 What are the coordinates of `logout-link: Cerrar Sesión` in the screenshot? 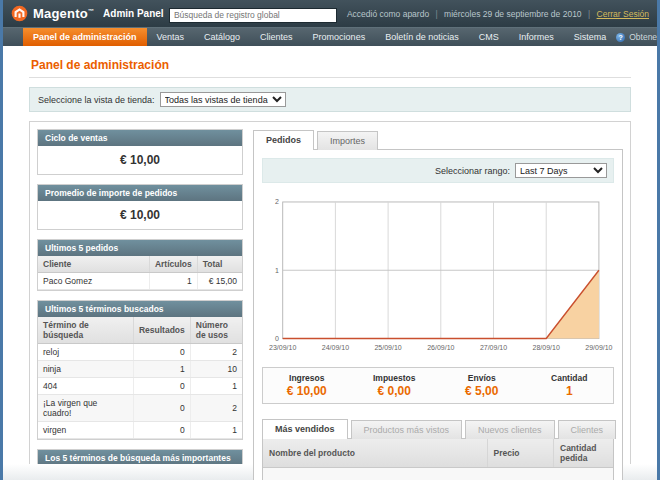 It's located at (623, 14).